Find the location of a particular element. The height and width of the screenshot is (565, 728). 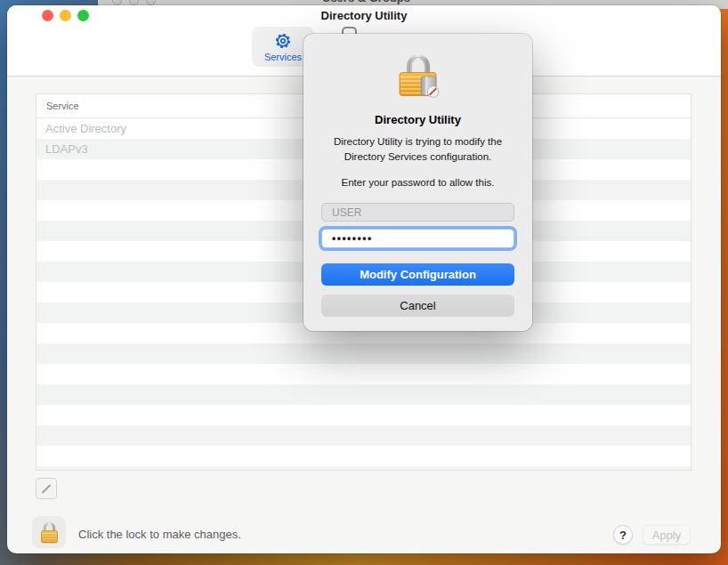

window-title: Directory Utility is located at coordinates (364, 16).